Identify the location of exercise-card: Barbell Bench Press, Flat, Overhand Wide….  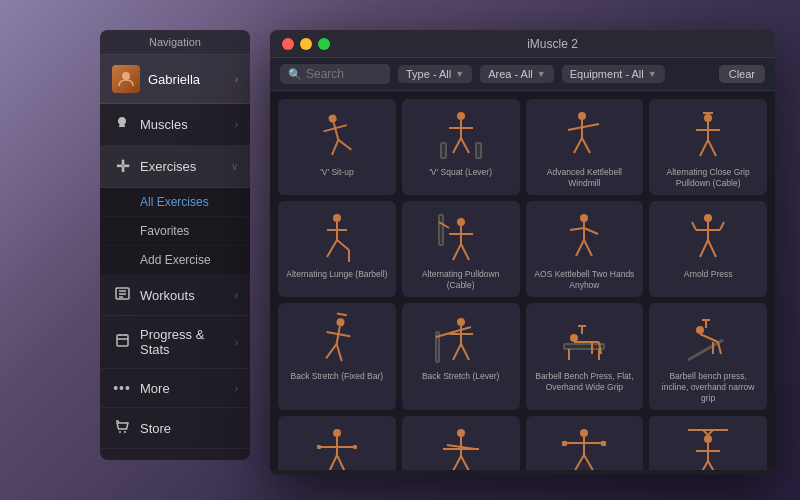
(585, 356).